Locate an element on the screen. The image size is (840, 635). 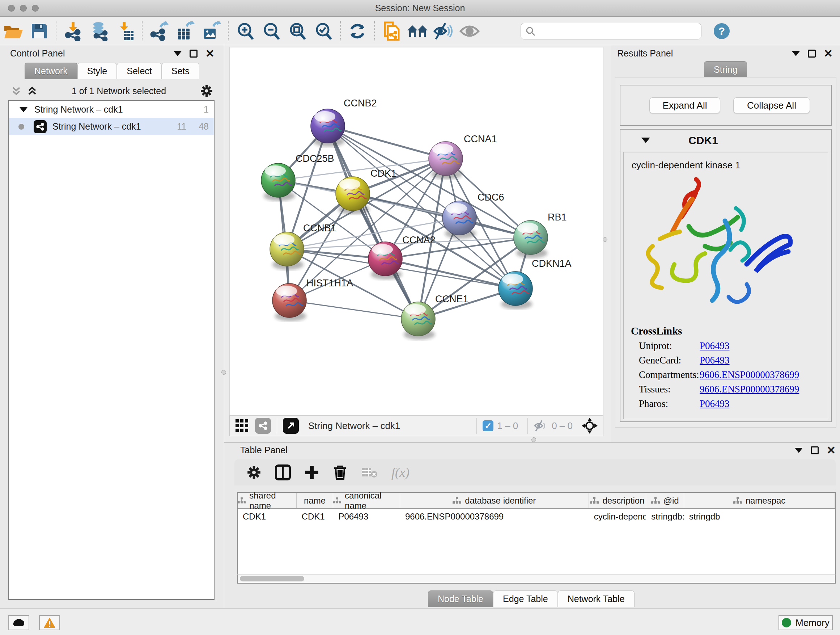
node-CDC25B: CDC25B is located at coordinates (298, 177).